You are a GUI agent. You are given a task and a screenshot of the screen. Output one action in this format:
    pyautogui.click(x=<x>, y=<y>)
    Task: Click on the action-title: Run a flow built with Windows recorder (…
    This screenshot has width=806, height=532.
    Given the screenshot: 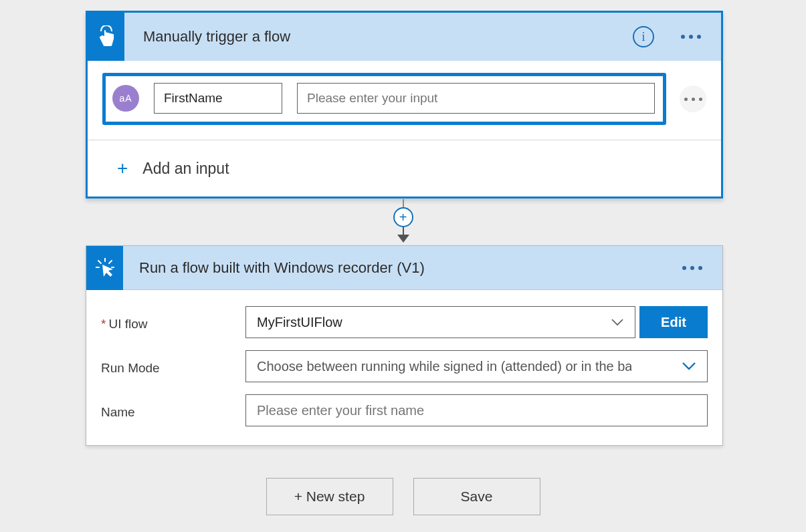 What is the action you would take?
    pyautogui.click(x=282, y=268)
    